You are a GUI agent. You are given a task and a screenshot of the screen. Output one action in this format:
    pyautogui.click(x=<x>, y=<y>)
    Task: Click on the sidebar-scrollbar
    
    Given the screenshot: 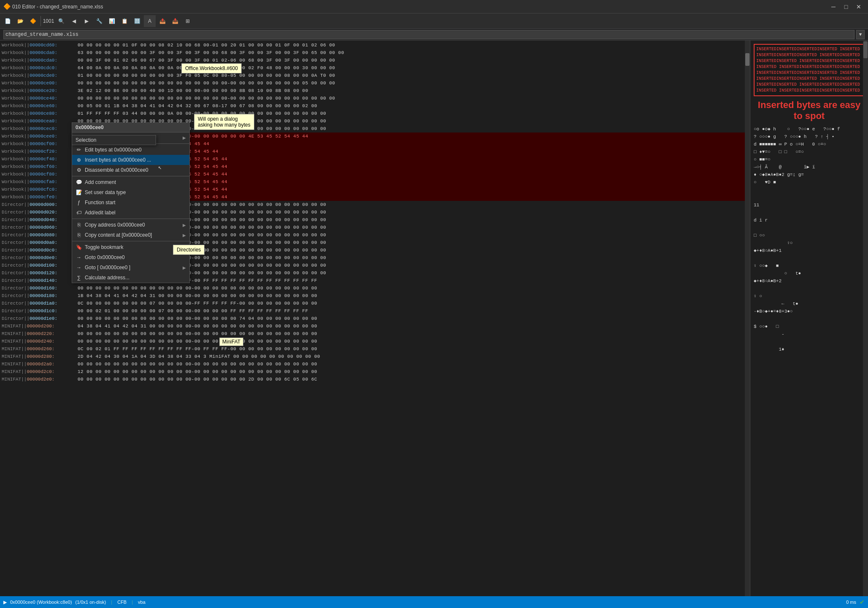 What is the action you would take?
    pyautogui.click(x=865, y=318)
    